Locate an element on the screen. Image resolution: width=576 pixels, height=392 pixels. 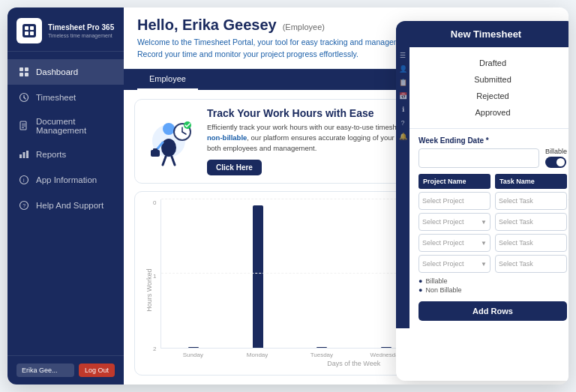
status-list: Drafted Submitted Rejected Approved is located at coordinates (489, 88).